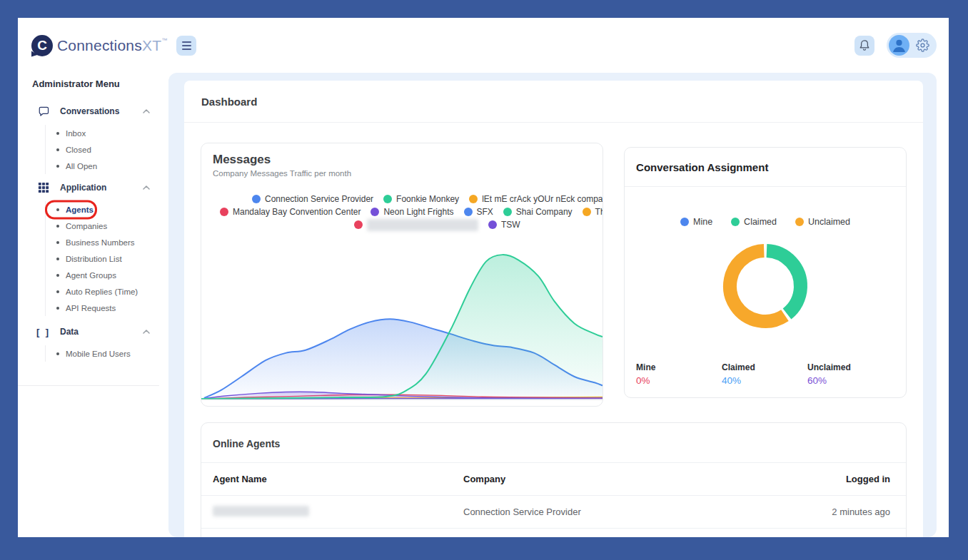  I want to click on sidebar-section-label: Conversations, so click(90, 111).